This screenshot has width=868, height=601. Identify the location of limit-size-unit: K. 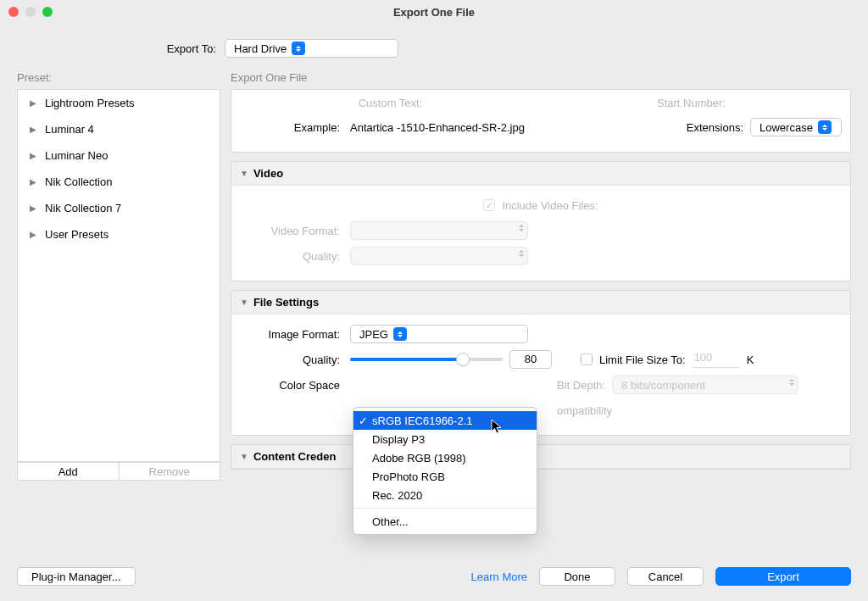
(751, 359).